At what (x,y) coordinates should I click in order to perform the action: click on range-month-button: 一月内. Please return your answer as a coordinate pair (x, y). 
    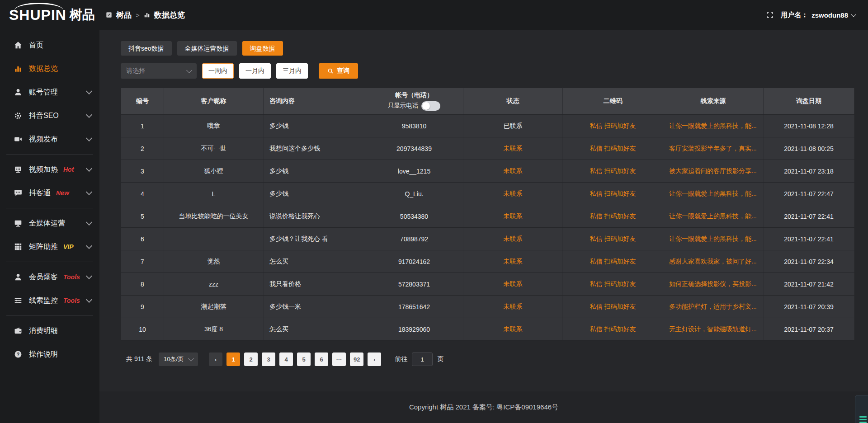
    Looking at the image, I should click on (255, 71).